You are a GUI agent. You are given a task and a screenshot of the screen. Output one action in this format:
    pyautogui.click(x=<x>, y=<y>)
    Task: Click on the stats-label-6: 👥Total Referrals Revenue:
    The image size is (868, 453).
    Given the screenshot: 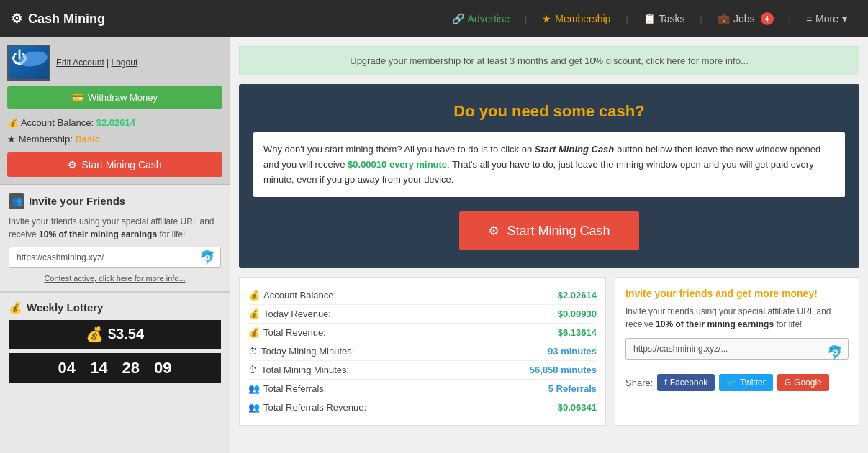 What is the action you would take?
    pyautogui.click(x=307, y=407)
    